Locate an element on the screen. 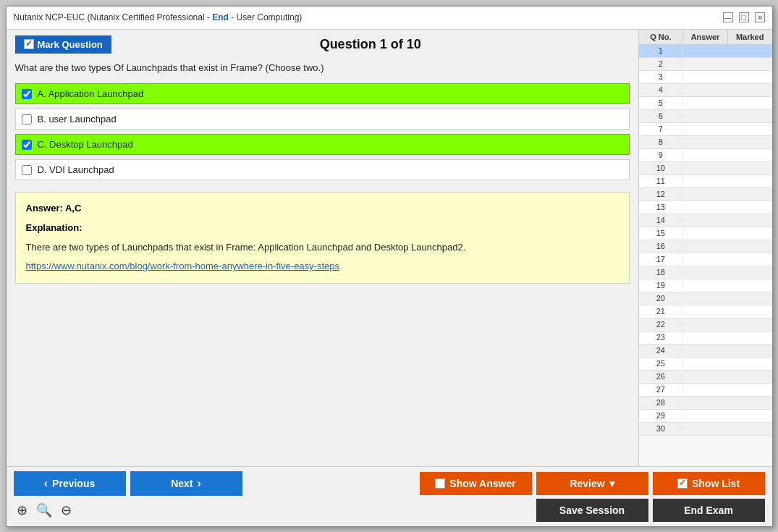  sidebar-row: 14 is located at coordinates (706, 221).